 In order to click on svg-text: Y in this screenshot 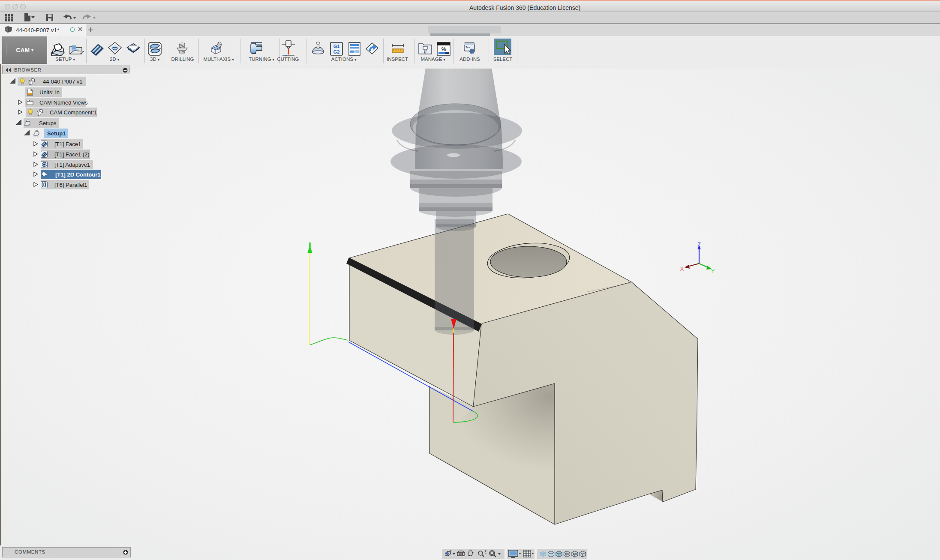, I will do `click(713, 271)`.